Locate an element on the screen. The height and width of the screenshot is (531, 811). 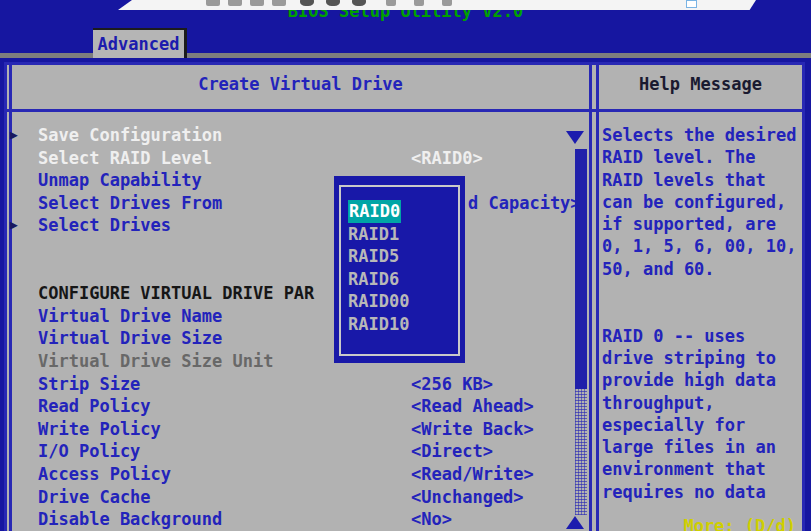
tab-advanced: Advanced is located at coordinates (140, 43).